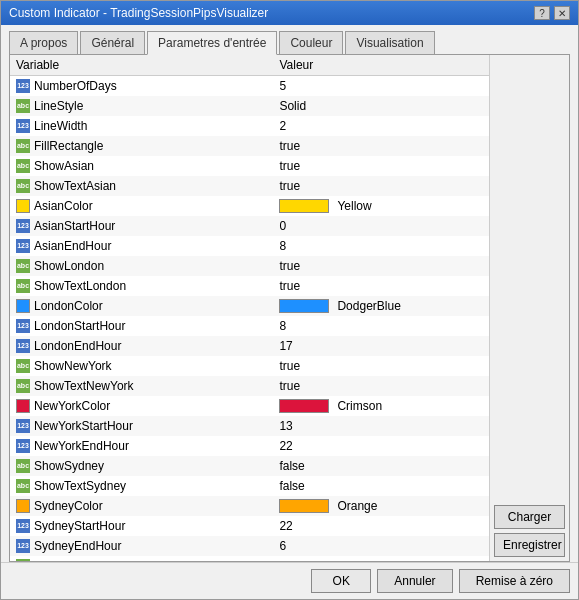 The width and height of the screenshot is (579, 600). I want to click on bottom-bar: OK Annuler Remise à zéro, so click(290, 580).